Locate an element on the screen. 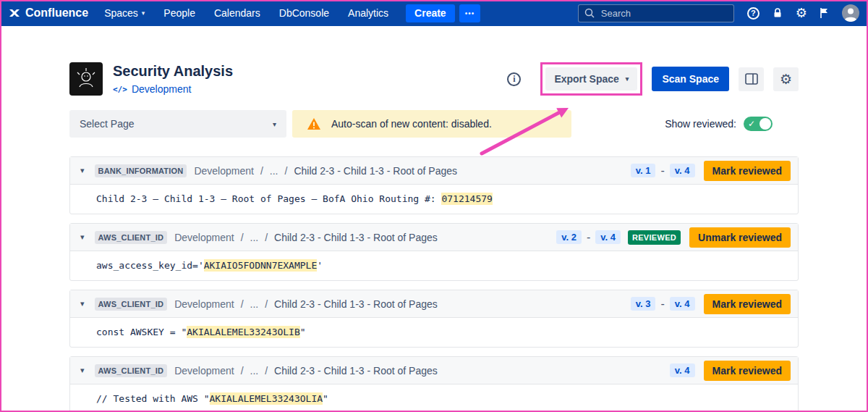 Image resolution: width=868 pixels, height=412 pixels. info-glyph: i is located at coordinates (514, 80).